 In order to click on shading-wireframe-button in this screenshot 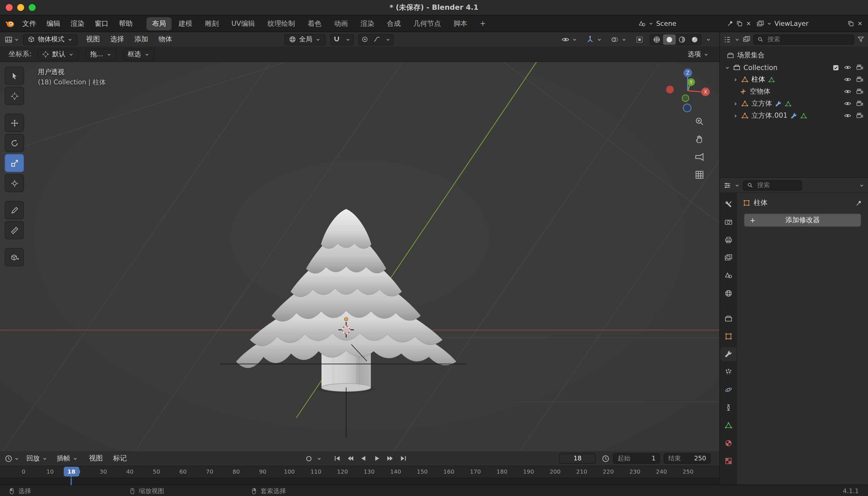, I will do `click(657, 40)`.